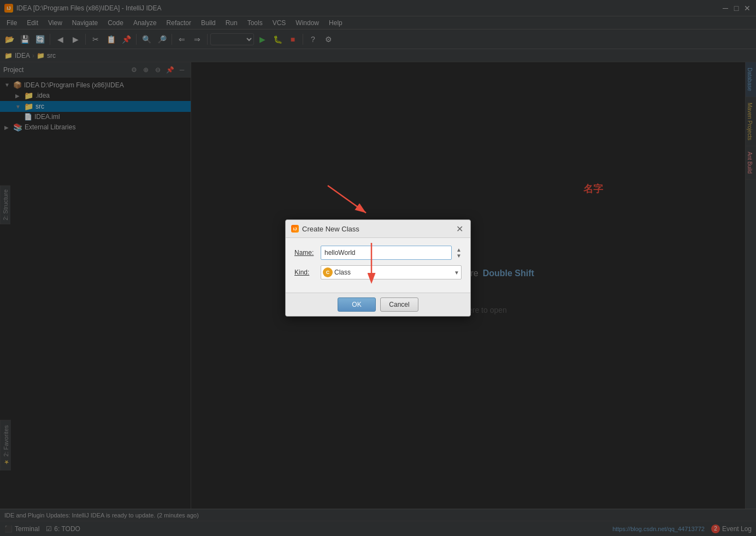 This screenshot has width=756, height=536. Describe the element at coordinates (304, 253) in the screenshot. I see `name-label-text: Name:` at that location.